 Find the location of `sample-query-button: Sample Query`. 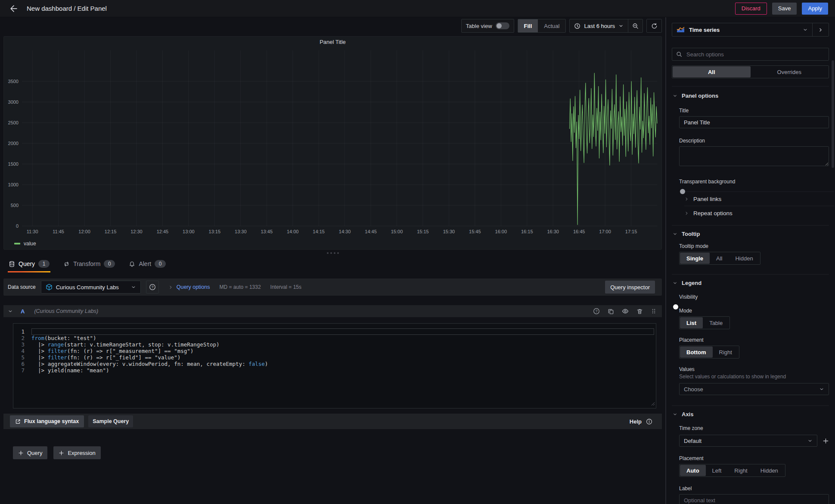

sample-query-button: Sample Query is located at coordinates (111, 421).